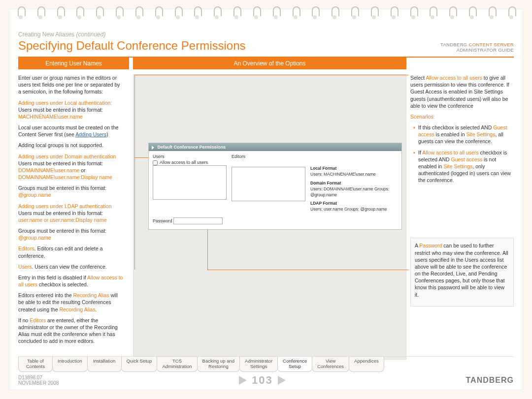 The height and width of the screenshot is (399, 532). I want to click on ss-domain-format: Domain Format, so click(326, 183).